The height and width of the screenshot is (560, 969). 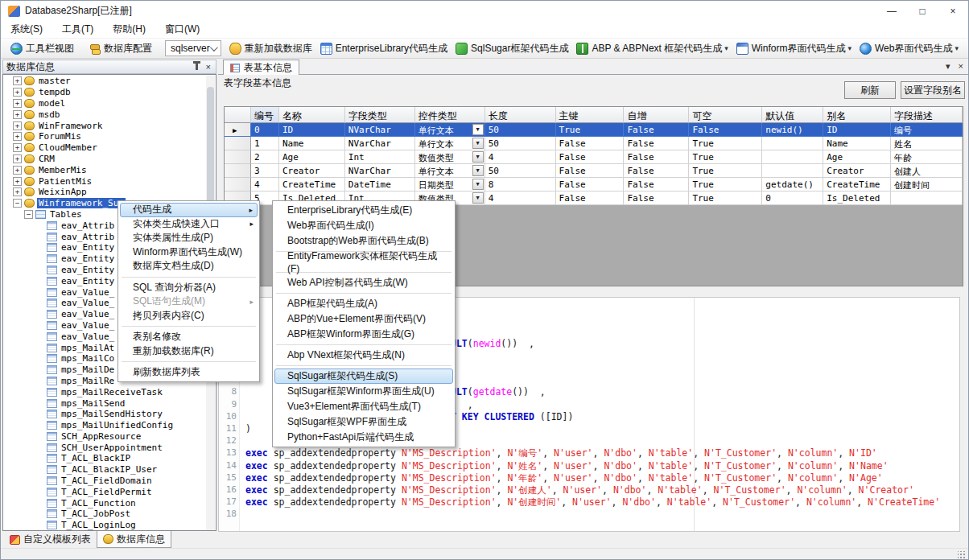 What do you see at coordinates (196, 67) in the screenshot?
I see `pin-icon` at bounding box center [196, 67].